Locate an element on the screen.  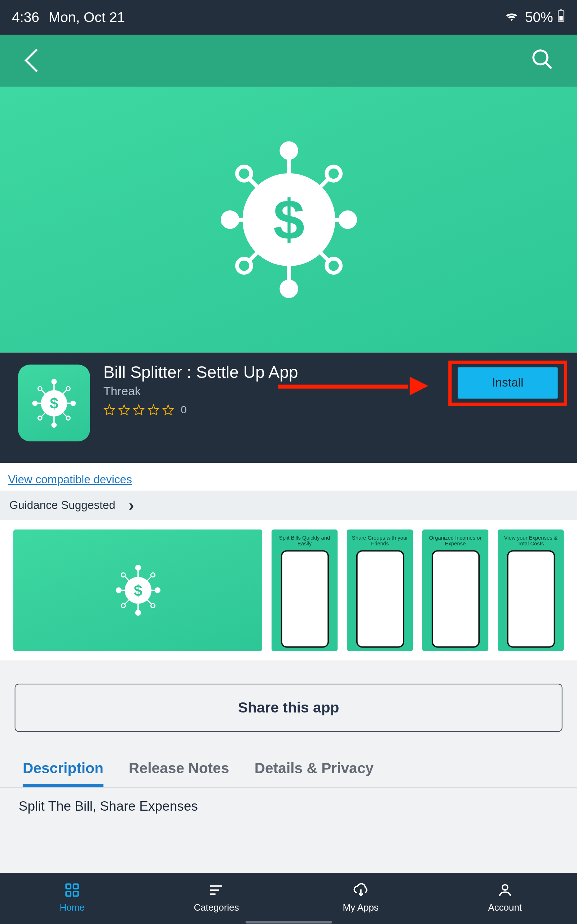
back-icon is located at coordinates (35, 61).